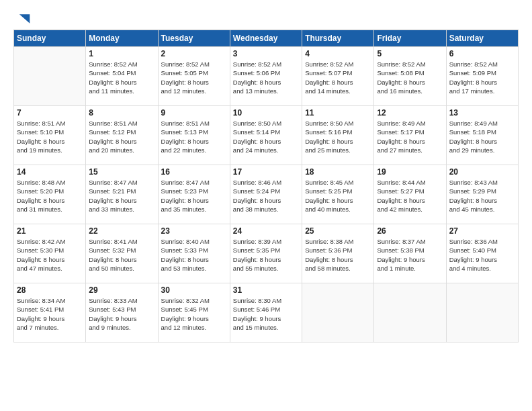 Image resolution: width=532 pixels, height=411 pixels. Describe the element at coordinates (339, 77) in the screenshot. I see `calendar-cell: 4Sunrise: 8:52 AM Sunset: 5:07 PM Daylig…` at that location.